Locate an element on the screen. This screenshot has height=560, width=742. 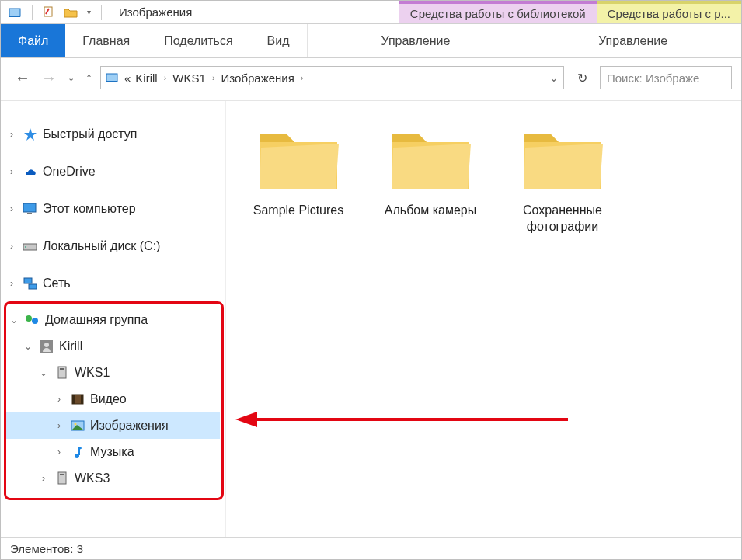
tree-this-pc: › Этот компьютер is located at coordinates (113, 209).